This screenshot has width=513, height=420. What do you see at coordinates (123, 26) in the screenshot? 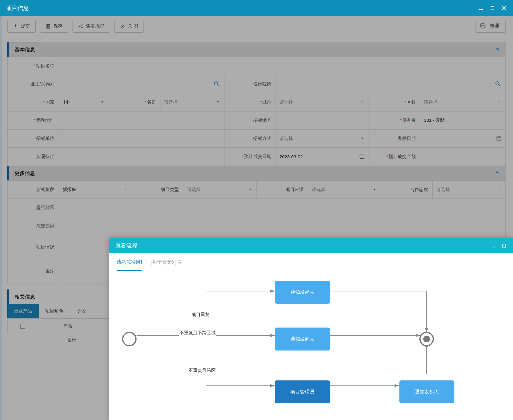
I see `x-icon` at bounding box center [123, 26].